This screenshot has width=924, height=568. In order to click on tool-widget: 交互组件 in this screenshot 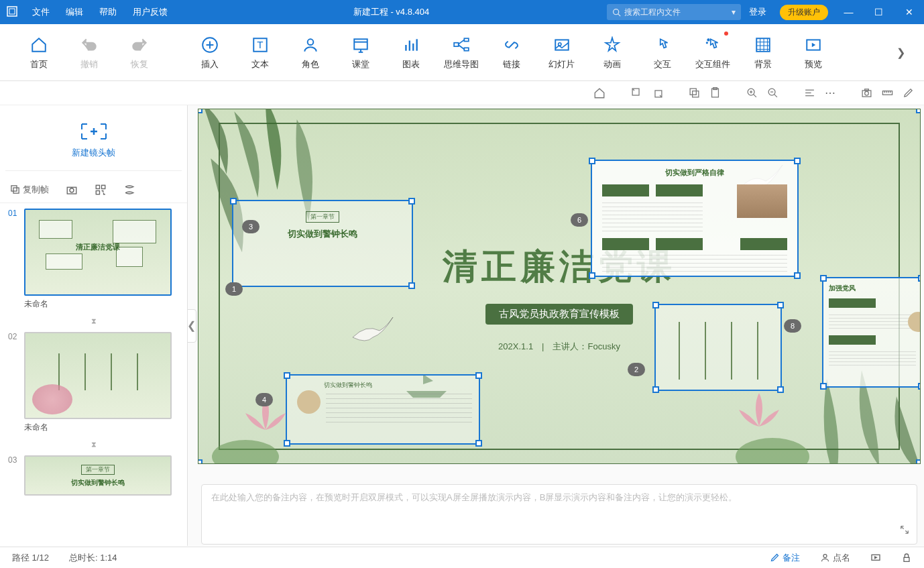, I will do `click(712, 52)`.